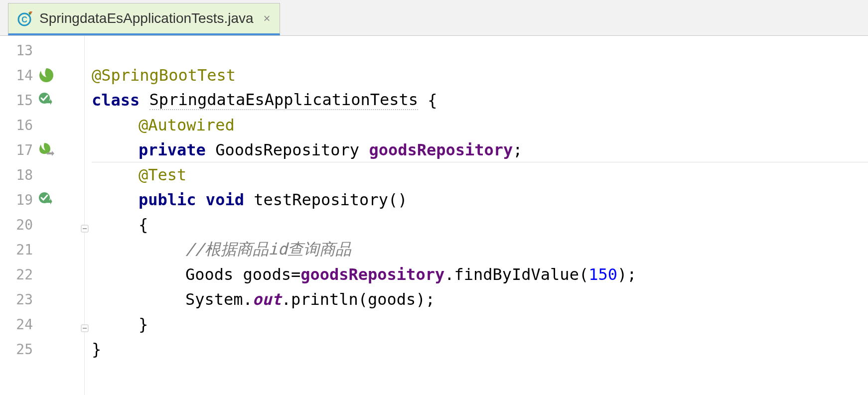 The image size is (868, 395). What do you see at coordinates (21, 300) in the screenshot?
I see `line-number: 23` at bounding box center [21, 300].